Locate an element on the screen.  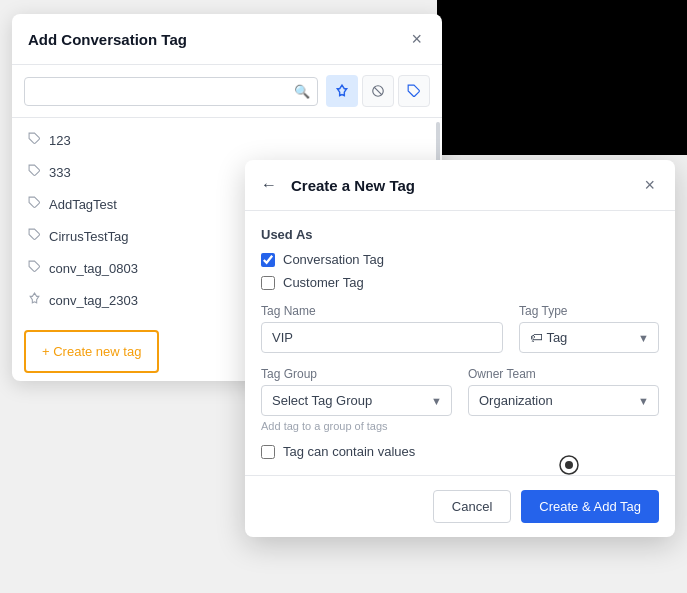
cancel-filter-button is located at coordinates (378, 91).